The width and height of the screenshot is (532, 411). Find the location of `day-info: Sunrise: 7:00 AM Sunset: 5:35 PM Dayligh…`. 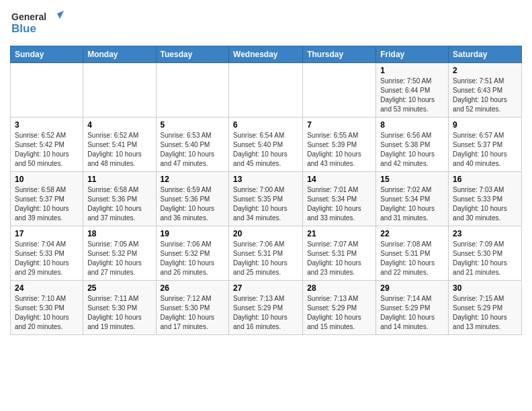

day-info: Sunrise: 7:00 AM Sunset: 5:35 PM Dayligh… is located at coordinates (266, 204).